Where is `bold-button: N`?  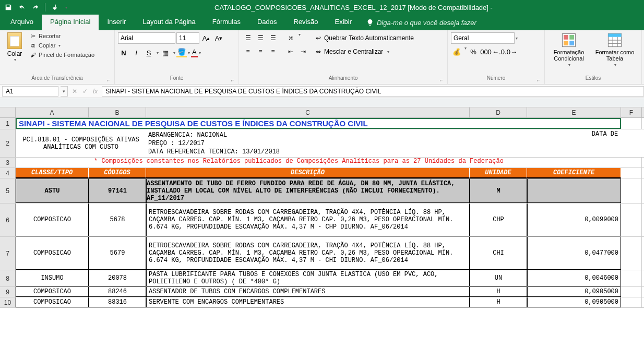
bold-button: N is located at coordinates (124, 53).